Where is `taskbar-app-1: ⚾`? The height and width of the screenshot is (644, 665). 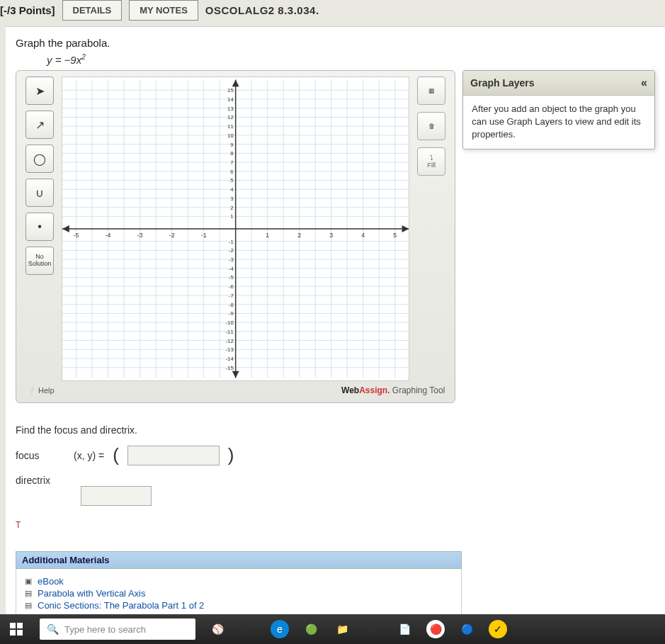 taskbar-app-1: ⚾ is located at coordinates (217, 629).